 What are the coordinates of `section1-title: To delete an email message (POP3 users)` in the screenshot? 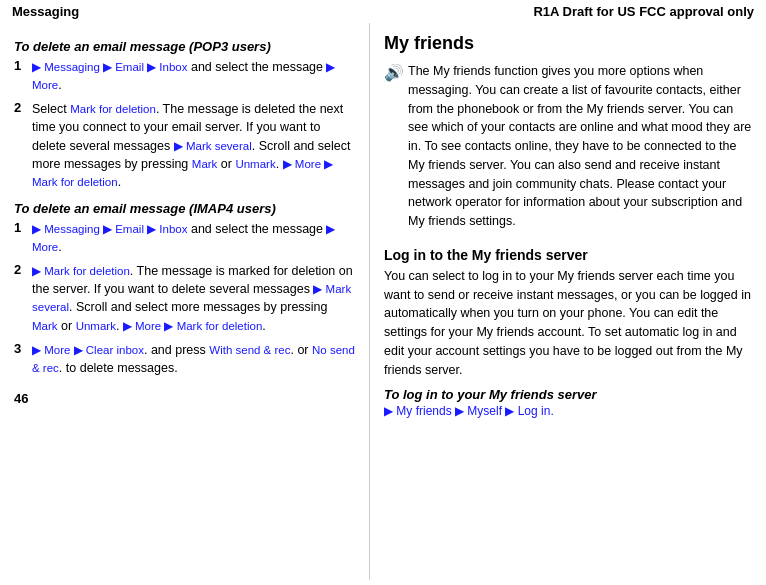 It's located at (184, 46).